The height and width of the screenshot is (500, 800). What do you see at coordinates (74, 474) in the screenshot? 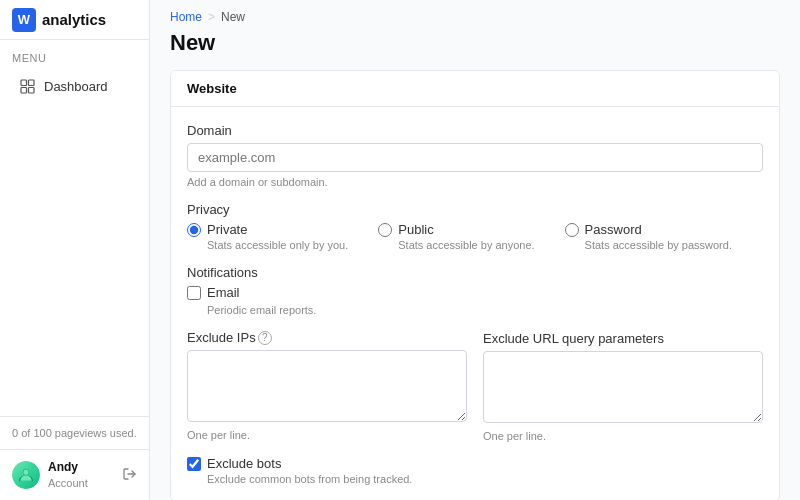
I see `sidebar-user: Andy Account` at bounding box center [74, 474].